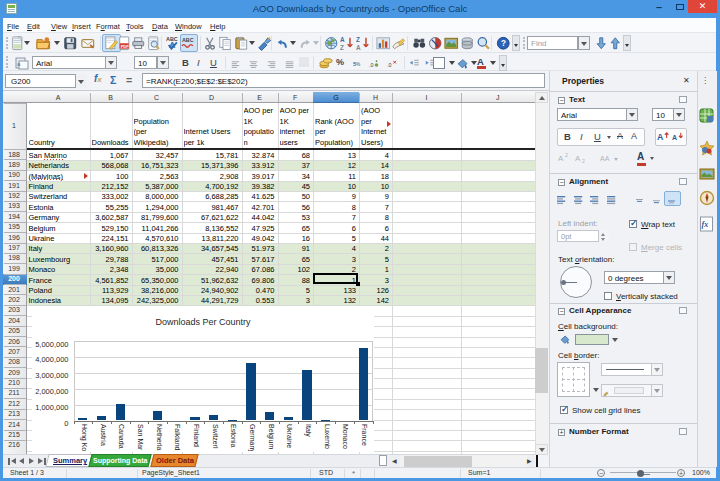  What do you see at coordinates (356, 64) in the screenshot?
I see `svg-text: 5%` at bounding box center [356, 64].